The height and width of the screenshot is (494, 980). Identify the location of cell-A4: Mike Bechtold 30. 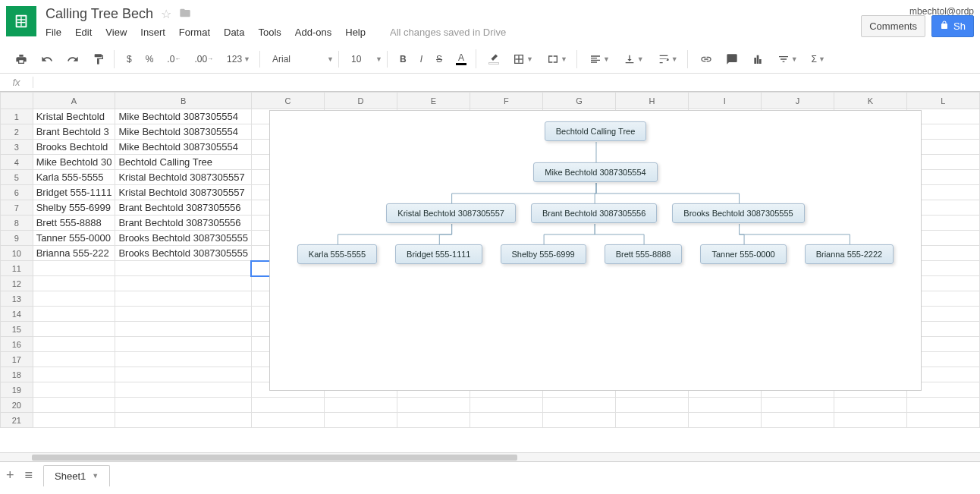
(74, 162).